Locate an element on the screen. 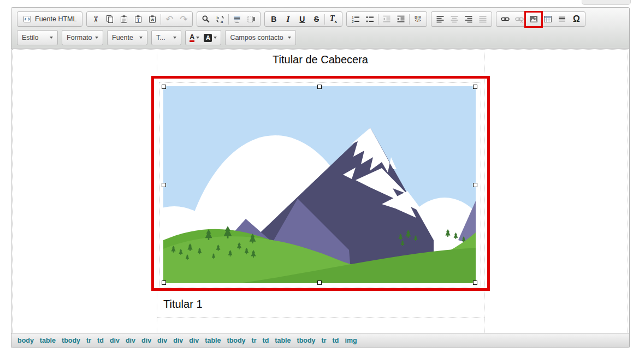  bold-button: B is located at coordinates (274, 20).